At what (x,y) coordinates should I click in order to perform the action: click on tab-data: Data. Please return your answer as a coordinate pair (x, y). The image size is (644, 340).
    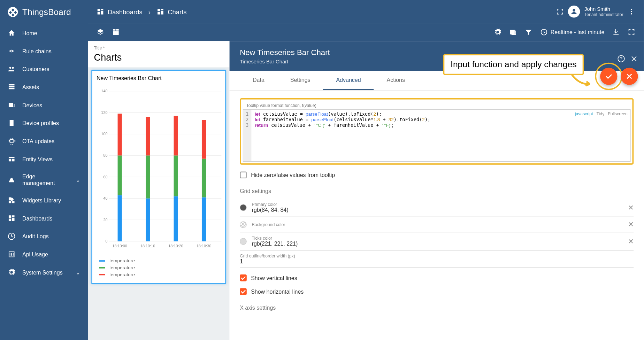
    Looking at the image, I should click on (259, 80).